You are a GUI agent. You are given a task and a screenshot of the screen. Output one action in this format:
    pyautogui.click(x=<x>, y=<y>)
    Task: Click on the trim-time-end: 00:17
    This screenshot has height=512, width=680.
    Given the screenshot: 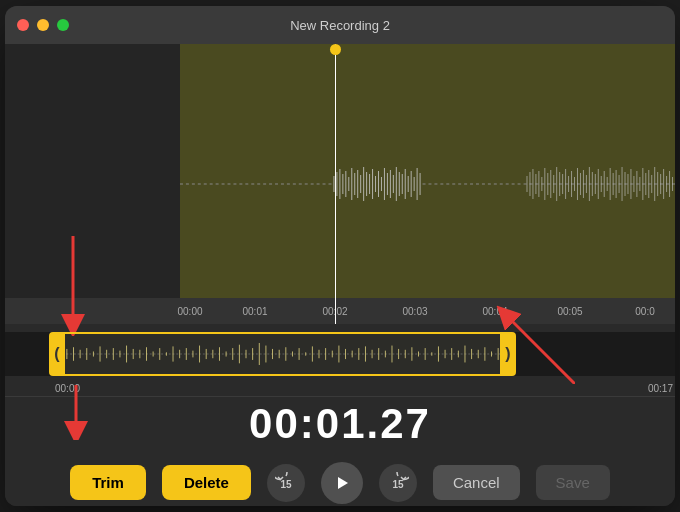 What is the action you would take?
    pyautogui.click(x=660, y=388)
    